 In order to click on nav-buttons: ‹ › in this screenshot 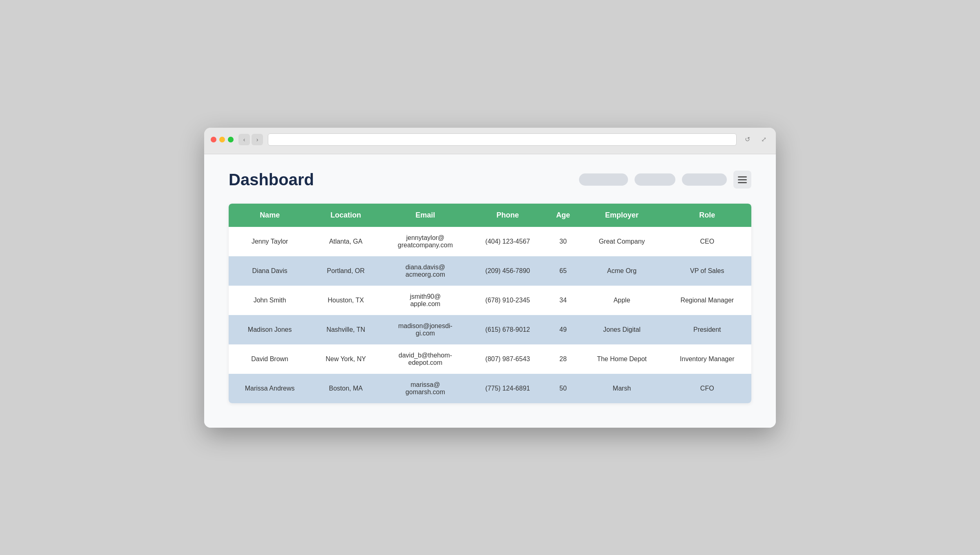, I will do `click(251, 140)`.